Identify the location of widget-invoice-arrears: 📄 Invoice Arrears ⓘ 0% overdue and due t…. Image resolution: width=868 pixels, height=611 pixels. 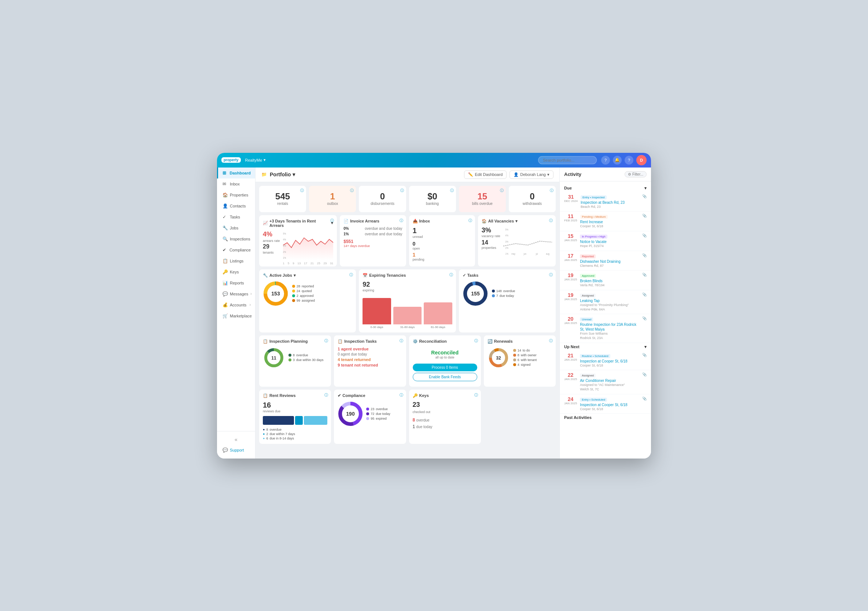
(373, 241).